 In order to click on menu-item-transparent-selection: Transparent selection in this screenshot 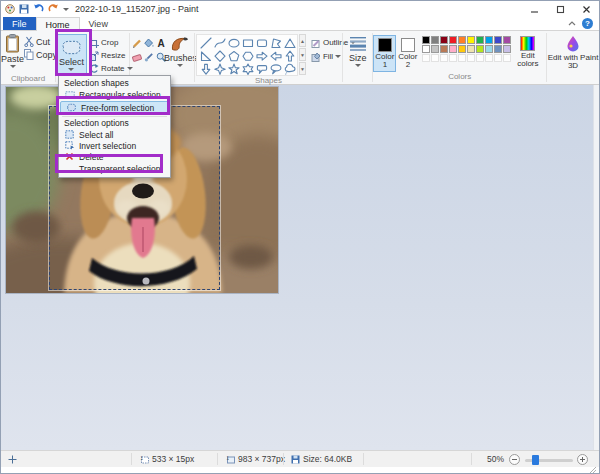, I will do `click(114, 168)`.